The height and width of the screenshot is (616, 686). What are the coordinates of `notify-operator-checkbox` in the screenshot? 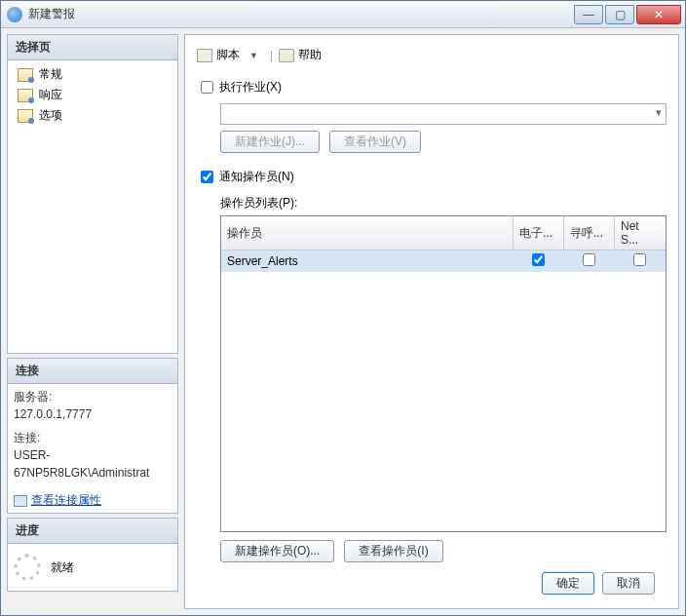 It's located at (207, 177).